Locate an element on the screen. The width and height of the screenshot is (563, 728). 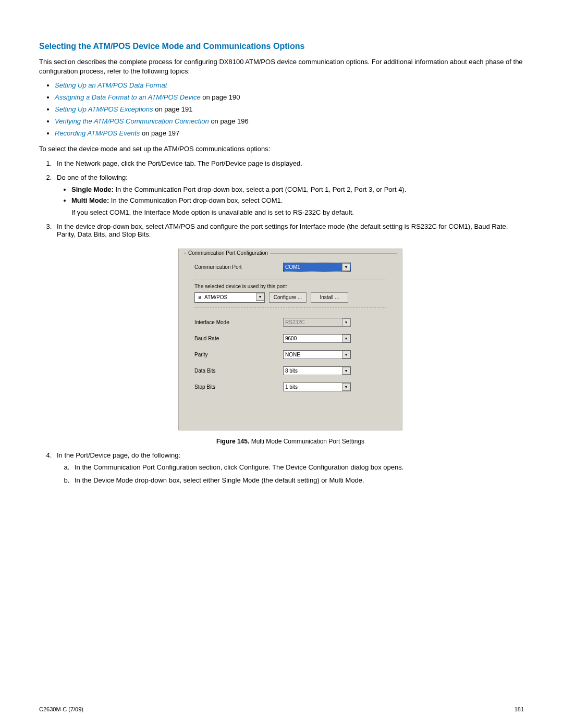
parity-label: Parity is located at coordinates (234, 354).